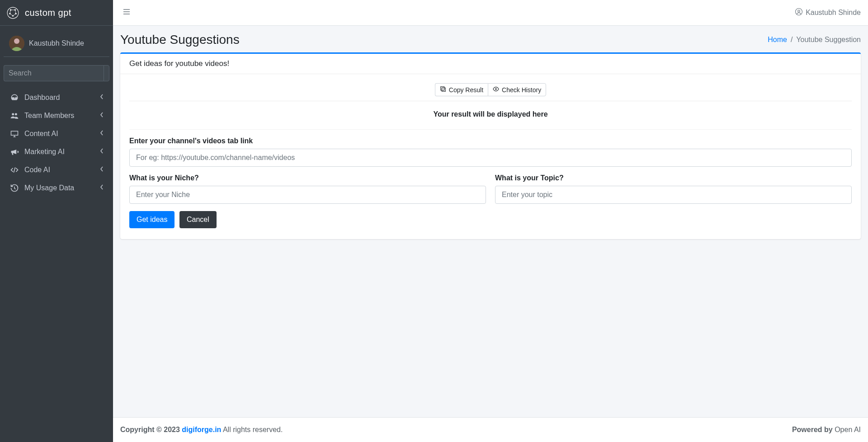 The height and width of the screenshot is (442, 868). What do you see at coordinates (517, 89) in the screenshot?
I see `check-history-button: Check History` at bounding box center [517, 89].